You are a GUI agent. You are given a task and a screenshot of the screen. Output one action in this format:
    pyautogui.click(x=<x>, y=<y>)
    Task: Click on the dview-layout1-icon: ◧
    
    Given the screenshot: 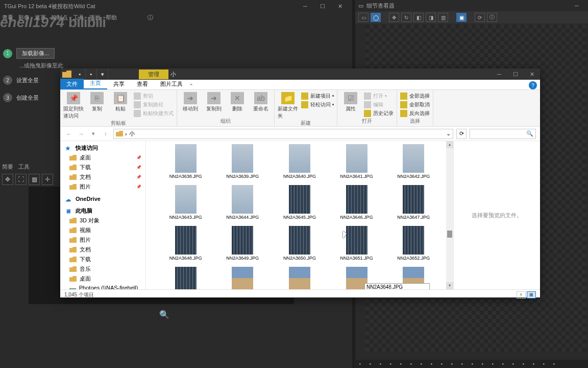 What is the action you would take?
    pyautogui.click(x=419, y=17)
    